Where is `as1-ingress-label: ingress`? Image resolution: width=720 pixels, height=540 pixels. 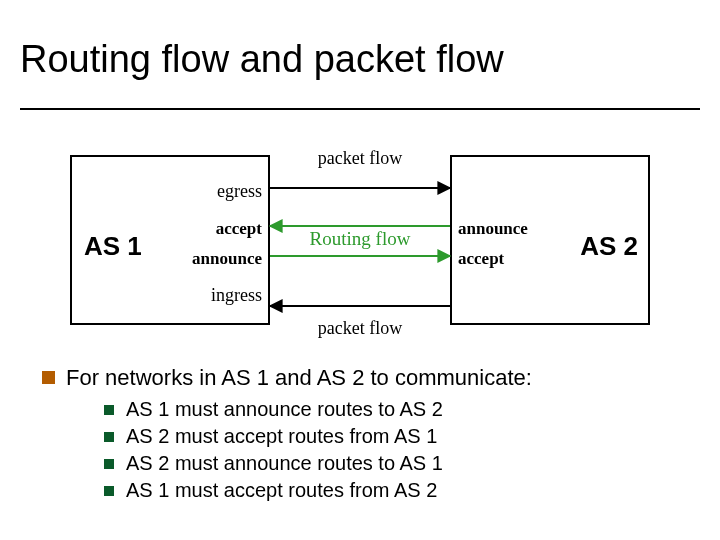 as1-ingress-label: ingress is located at coordinates (236, 296).